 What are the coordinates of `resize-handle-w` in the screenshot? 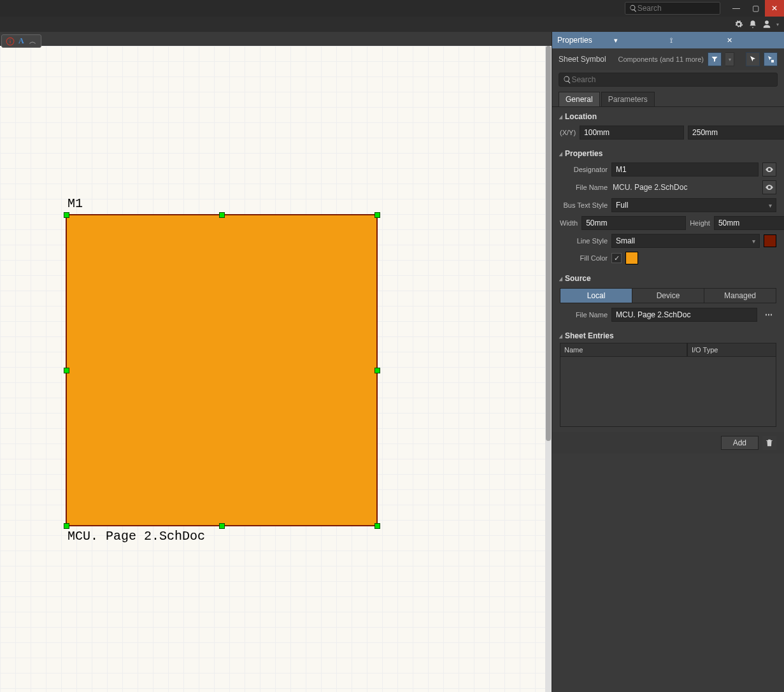 It's located at (66, 371).